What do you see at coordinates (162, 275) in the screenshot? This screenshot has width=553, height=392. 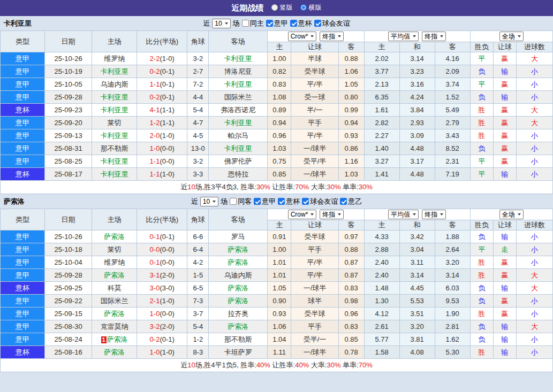 I see `score-cell: 3-1(2-0)` at bounding box center [162, 275].